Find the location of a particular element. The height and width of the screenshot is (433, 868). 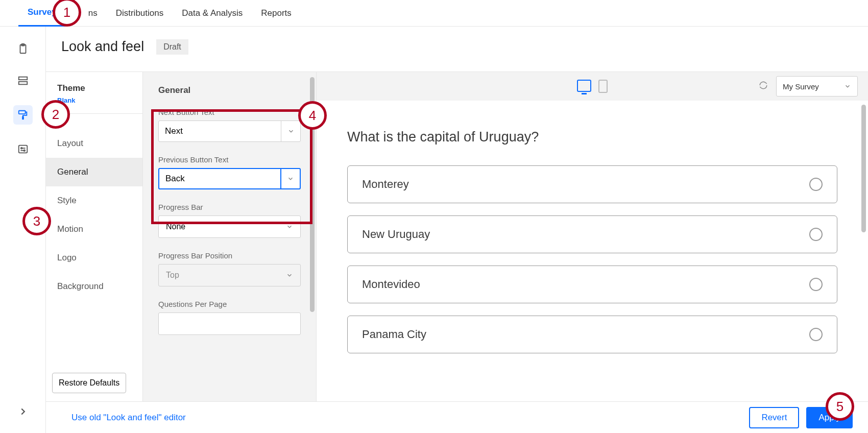

preview-toolbar: My Survey is located at coordinates (592, 86).